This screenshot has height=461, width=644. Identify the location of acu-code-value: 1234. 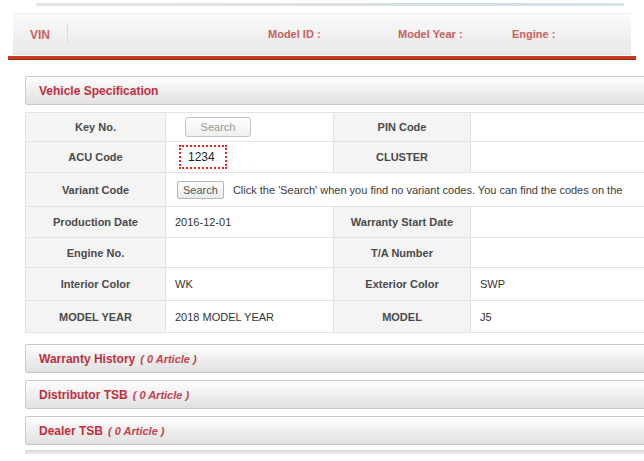
(202, 157).